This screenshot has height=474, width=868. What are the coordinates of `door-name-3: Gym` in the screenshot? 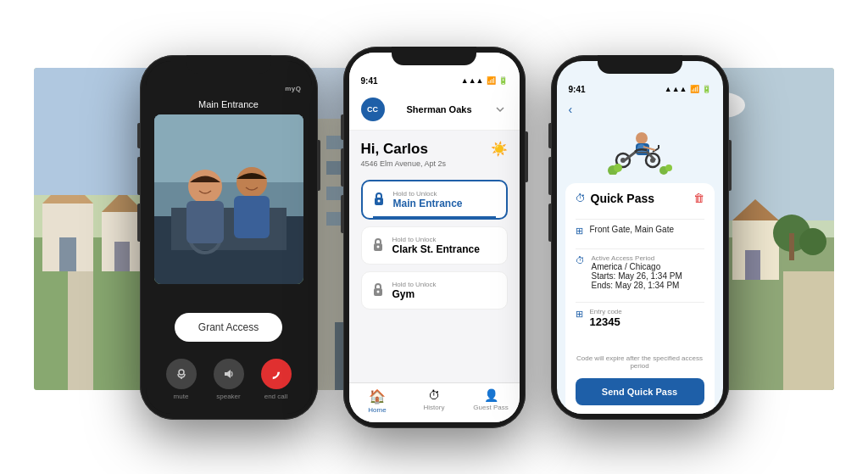 It's located at (415, 294).